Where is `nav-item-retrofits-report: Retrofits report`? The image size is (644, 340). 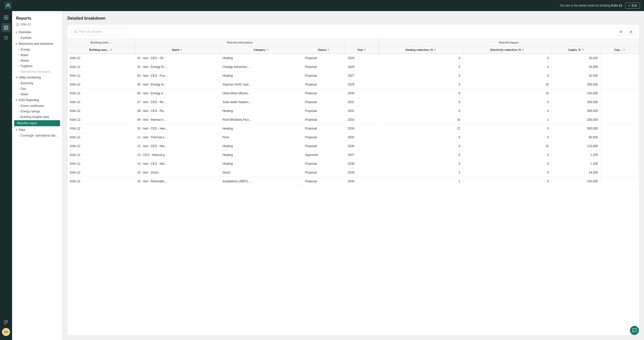 nav-item-retrofits-report: Retrofits report is located at coordinates (37, 123).